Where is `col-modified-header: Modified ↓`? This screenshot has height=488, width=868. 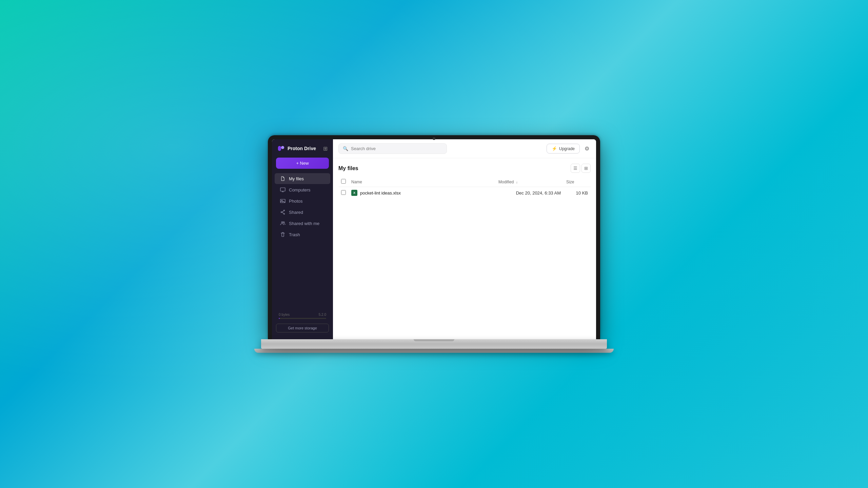
col-modified-header: Modified ↓ is located at coordinates (530, 182).